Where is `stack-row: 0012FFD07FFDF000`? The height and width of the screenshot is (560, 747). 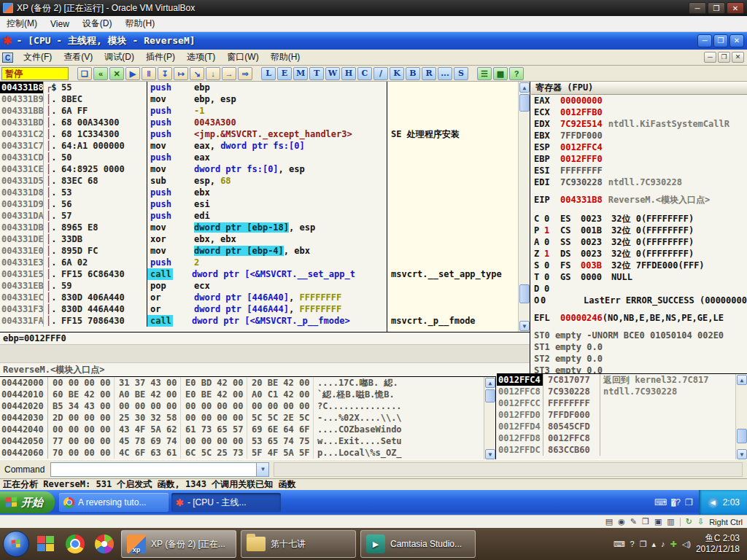 stack-row: 0012FFD07FFDF000 is located at coordinates (616, 415).